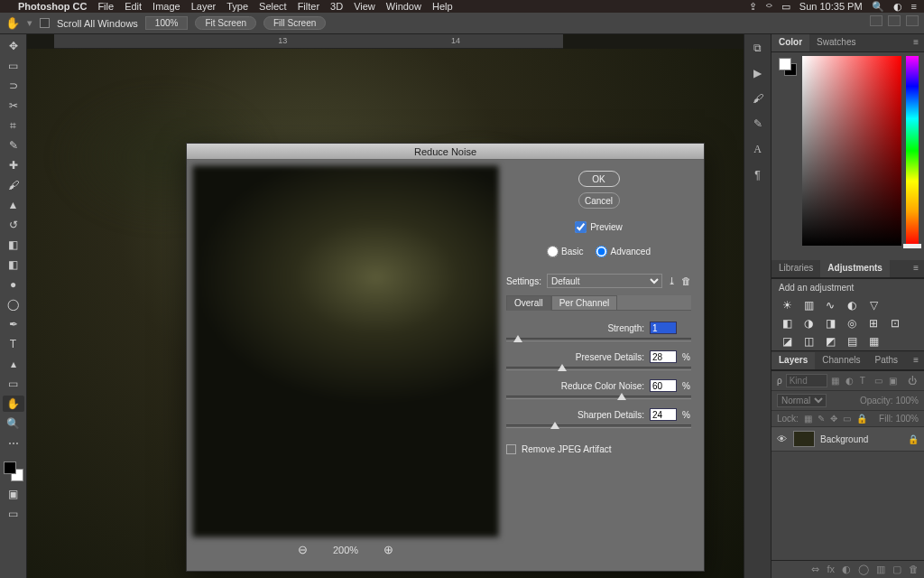 Image resolution: width=924 pixels, height=578 pixels. I want to click on lock-all-icon: 🔒, so click(862, 419).